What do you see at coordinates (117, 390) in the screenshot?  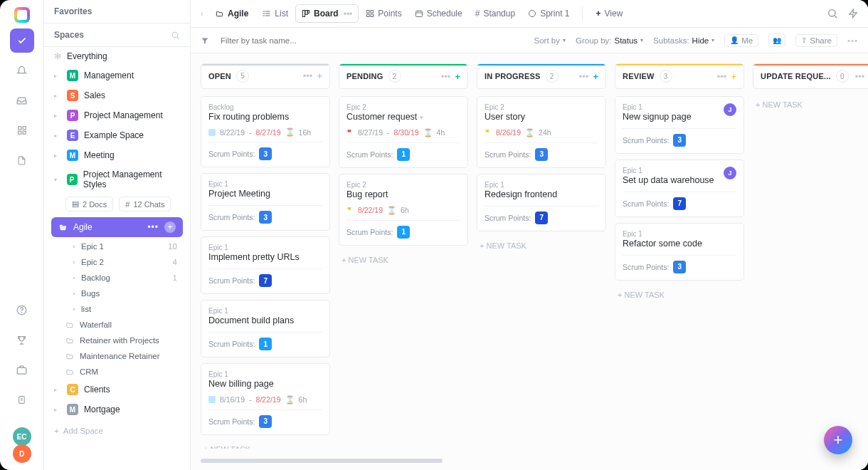 I see `sidebar-item-clients: ▸ C Clients` at bounding box center [117, 390].